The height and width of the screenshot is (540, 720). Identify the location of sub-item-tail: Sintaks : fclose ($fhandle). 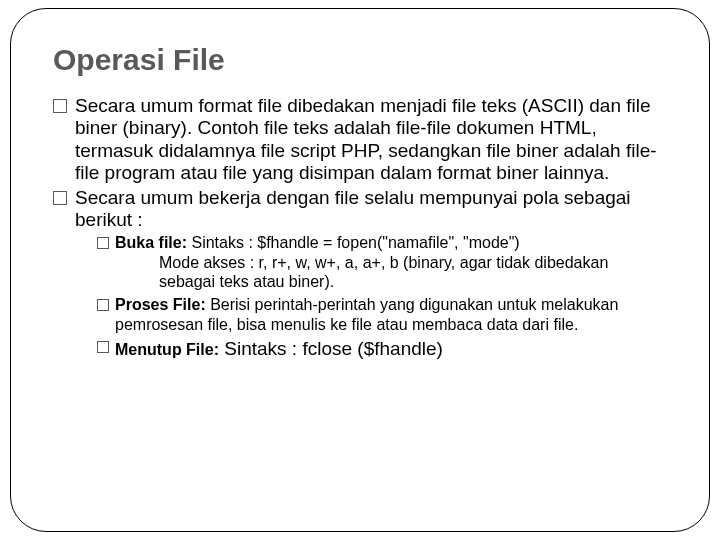
(331, 348).